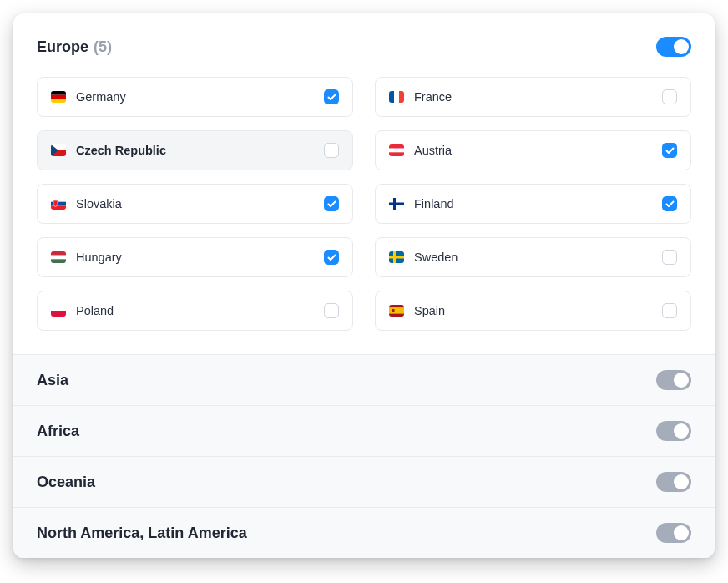 This screenshot has width=728, height=583. What do you see at coordinates (195, 150) in the screenshot?
I see `country-item-czech: Czech Republic` at bounding box center [195, 150].